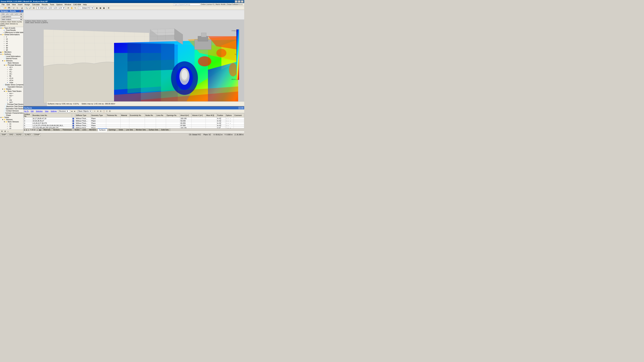 This screenshot has width=644, height=362. What do you see at coordinates (134, 119) in the screenshot?
I see `table-row: 116,17,28,65-47,18Without Thick...Plane1…` at bounding box center [134, 119].